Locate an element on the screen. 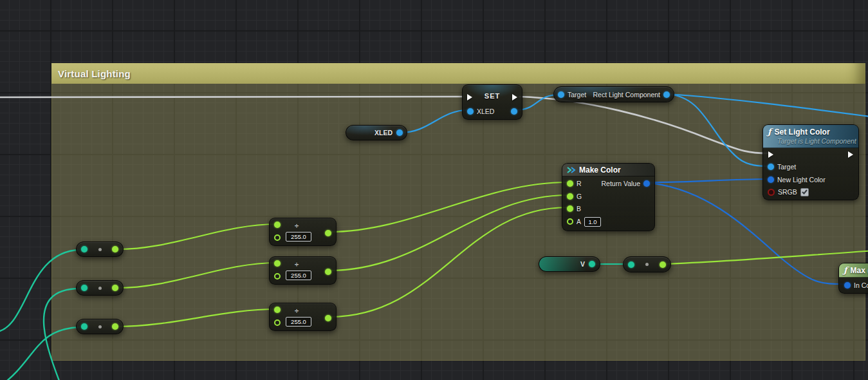 The width and height of the screenshot is (868, 380). in-color-label: In Col is located at coordinates (861, 285).